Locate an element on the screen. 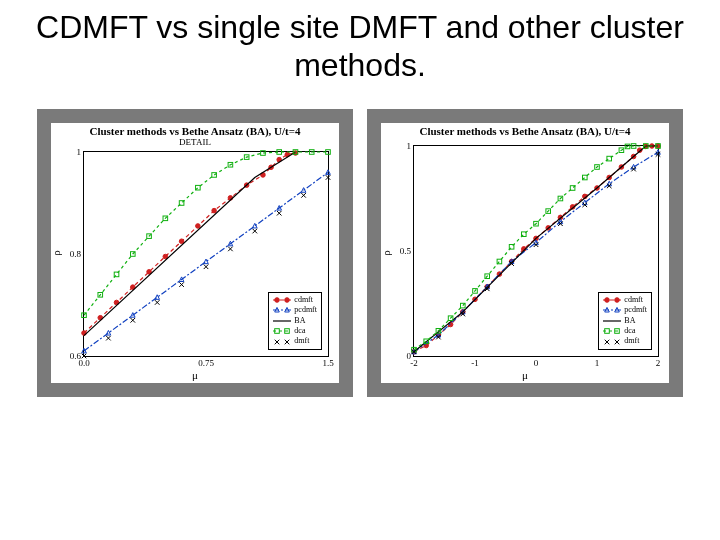 The image size is (720, 540). ytick-label: 0.8 is located at coordinates (77, 254).